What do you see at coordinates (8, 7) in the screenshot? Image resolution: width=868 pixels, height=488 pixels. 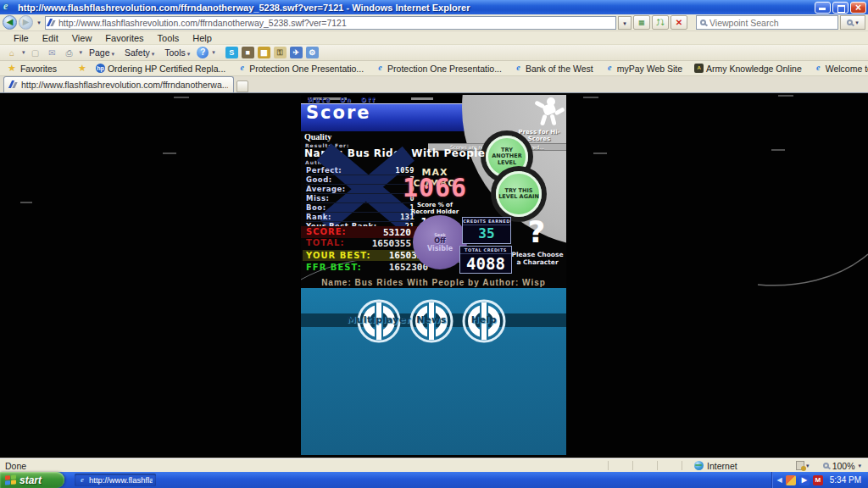 I see `ie-logo-icon: e` at bounding box center [8, 7].